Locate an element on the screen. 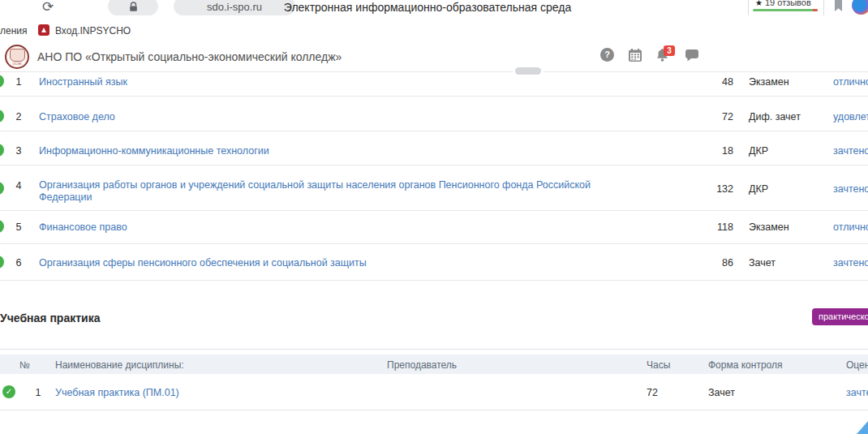 This screenshot has width=868, height=434. row-number: 3 is located at coordinates (19, 151).